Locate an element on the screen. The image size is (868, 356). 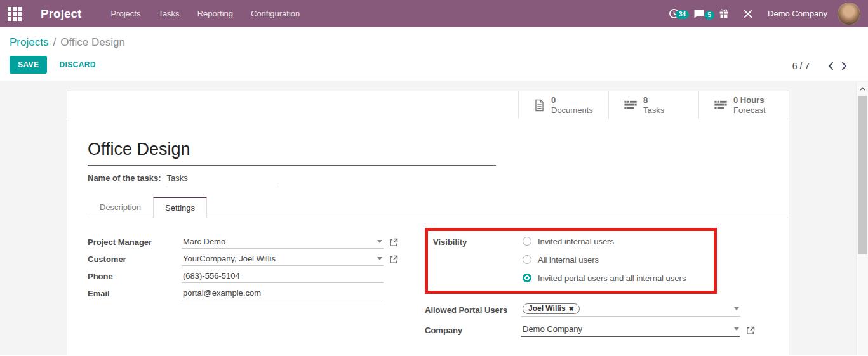
scroll-up-arrow-icon is located at coordinates (862, 89).